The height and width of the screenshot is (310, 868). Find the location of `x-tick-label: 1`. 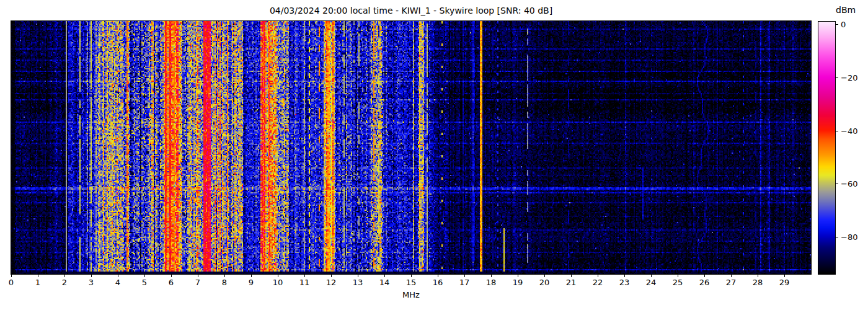

x-tick-label: 1 is located at coordinates (38, 283).